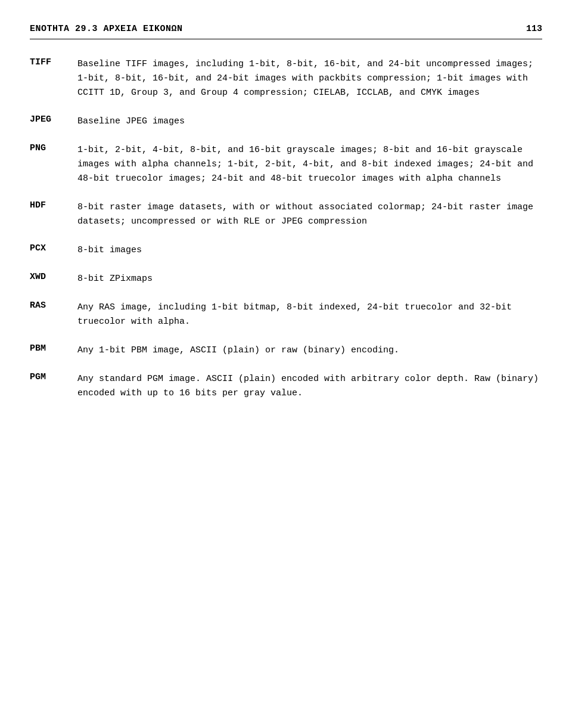  Describe the element at coordinates (286, 122) in the screenshot. I see `entry-row: JPEGBaseline JPEG images` at that location.